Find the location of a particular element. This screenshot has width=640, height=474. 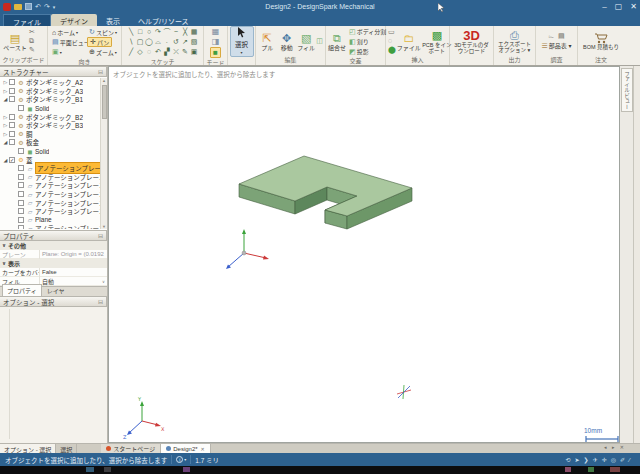

status-tool-icon-7: ∕ is located at coordinates (630, 460).